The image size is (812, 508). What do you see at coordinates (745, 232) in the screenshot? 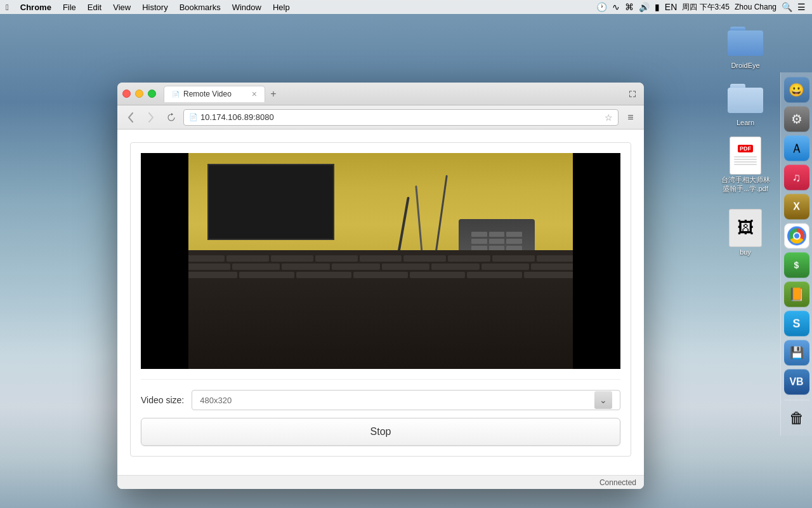
I see `desktop-icon-buy: 🖼 buy` at bounding box center [745, 232].